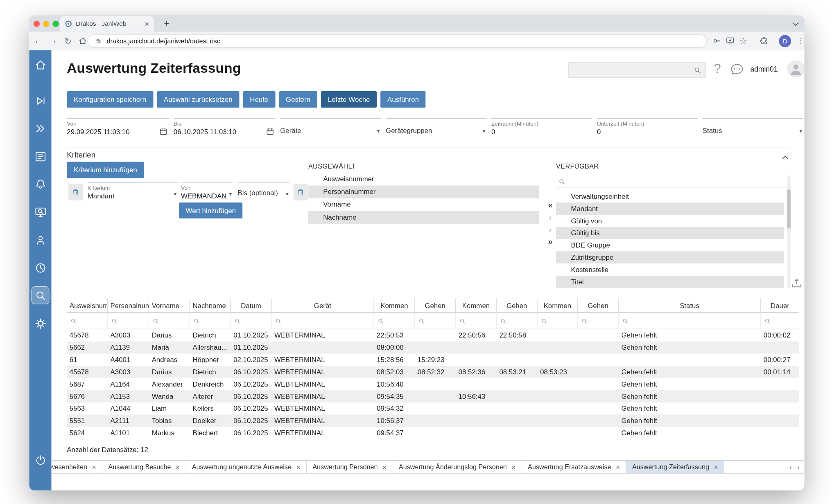 Image resolution: width=832 pixels, height=504 pixels. I want to click on scrollbar-thumb, so click(789, 209).